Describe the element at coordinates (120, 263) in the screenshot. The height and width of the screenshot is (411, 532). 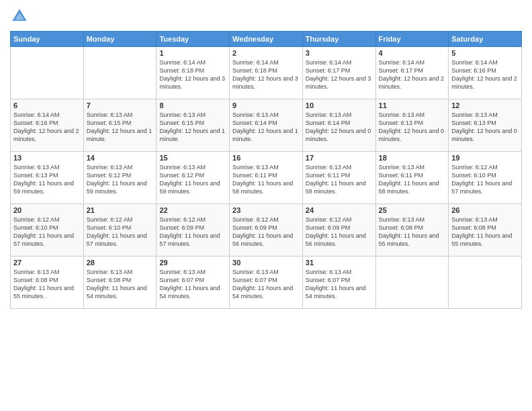
I see `day-number: 28` at that location.